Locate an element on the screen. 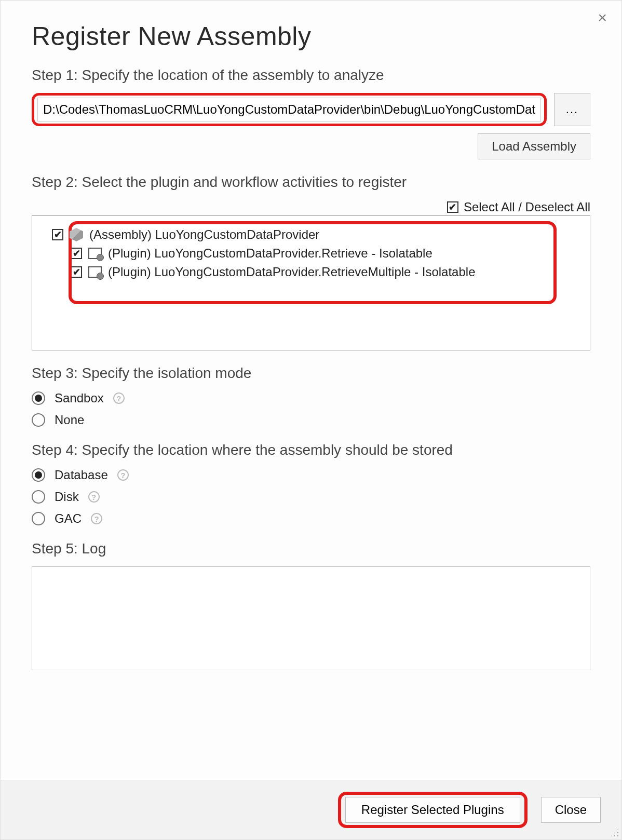 The width and height of the screenshot is (622, 840). footer: Register Selected Plugins Close is located at coordinates (311, 810).